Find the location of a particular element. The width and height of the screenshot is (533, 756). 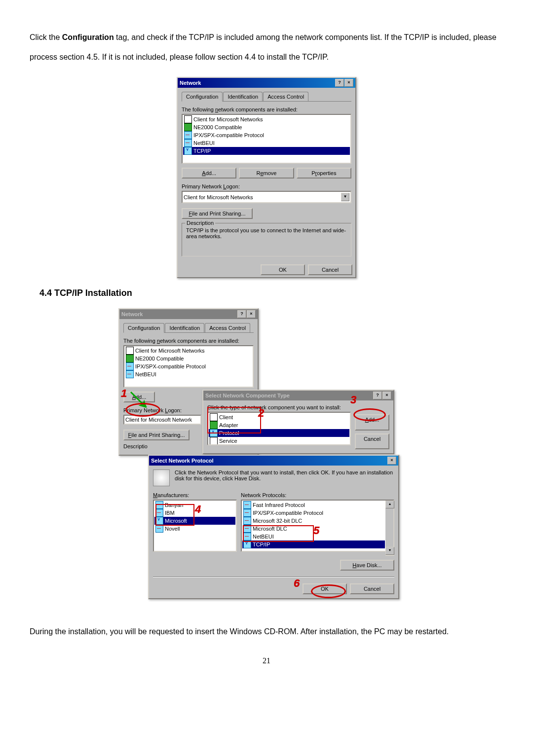

closing-paragraph: During the installation, you will be req… is located at coordinates (266, 632).